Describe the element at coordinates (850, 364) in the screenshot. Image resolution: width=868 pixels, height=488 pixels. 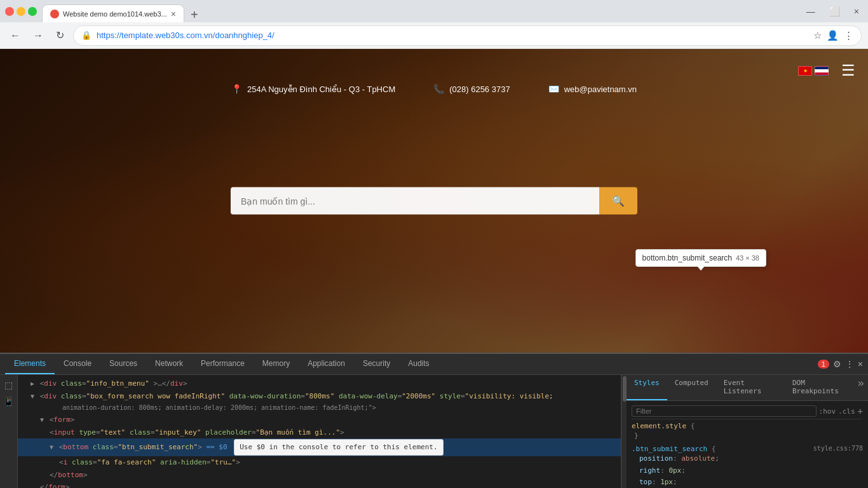
I see `devtools-more-button: ⋮` at that location.